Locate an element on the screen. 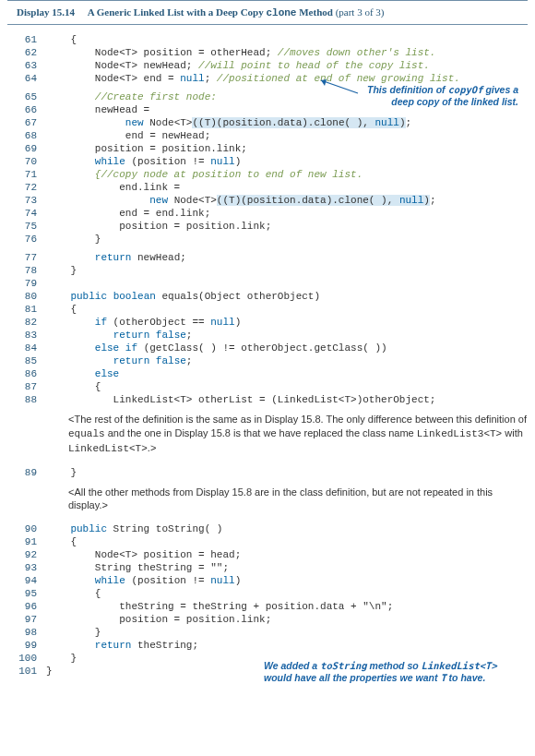 The image size is (535, 756). code-line: Node<T> newHead; //will point to head of… is located at coordinates (287, 66).